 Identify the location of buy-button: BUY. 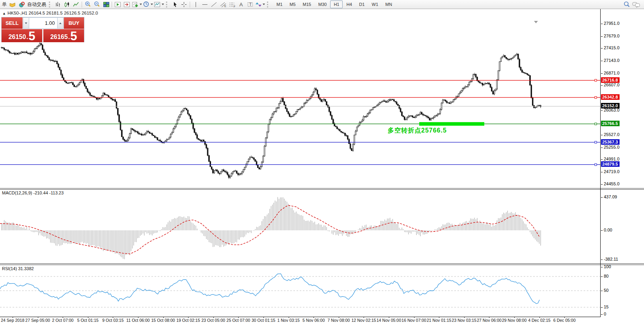
(74, 23).